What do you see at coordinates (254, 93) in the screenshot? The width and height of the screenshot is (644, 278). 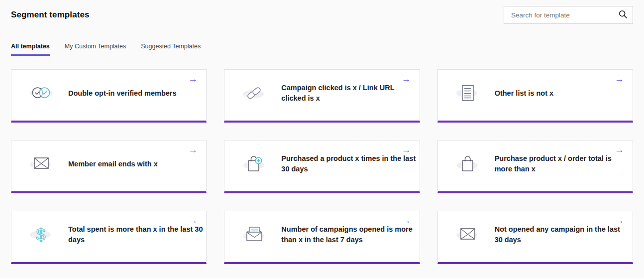 I see `link-icon` at bounding box center [254, 93].